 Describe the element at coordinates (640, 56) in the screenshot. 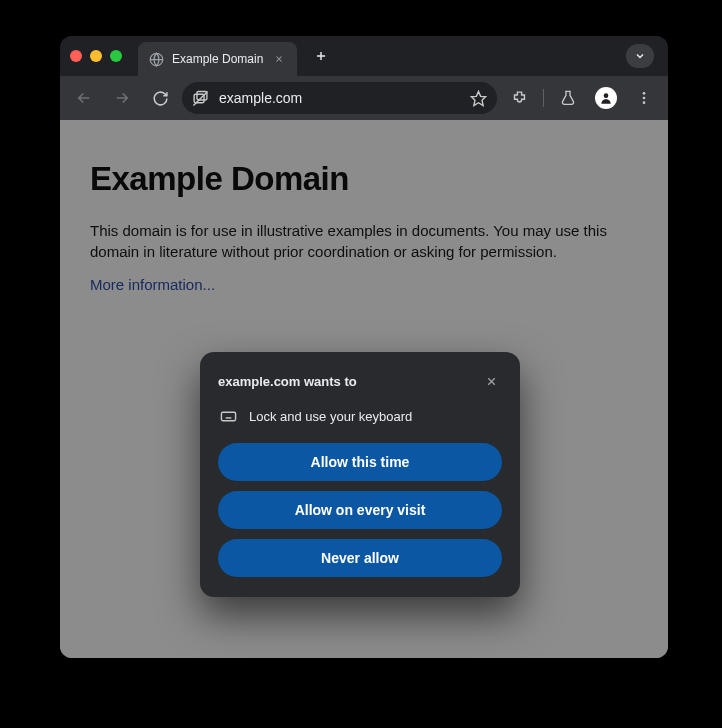

I see `tab-search-button` at that location.